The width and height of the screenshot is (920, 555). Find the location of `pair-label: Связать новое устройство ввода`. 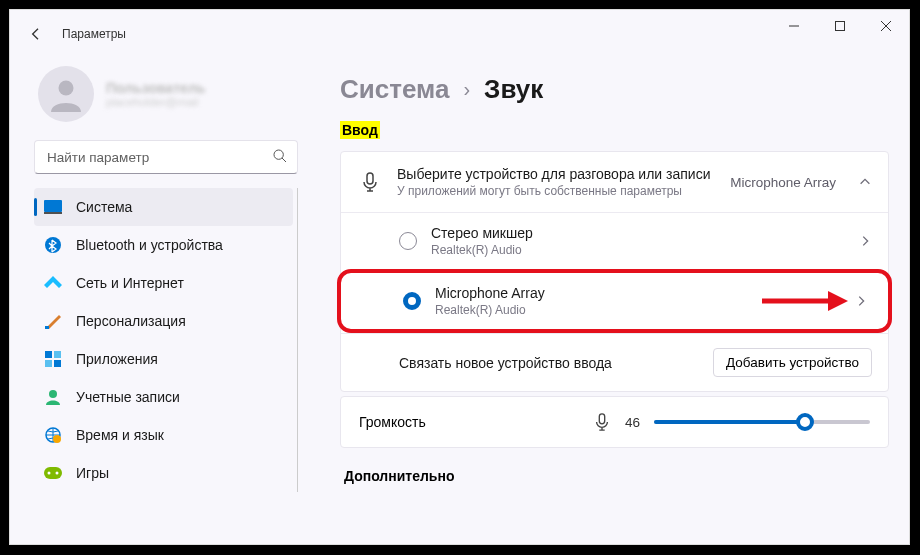

pair-label: Связать новое устройство ввода is located at coordinates (506, 363).